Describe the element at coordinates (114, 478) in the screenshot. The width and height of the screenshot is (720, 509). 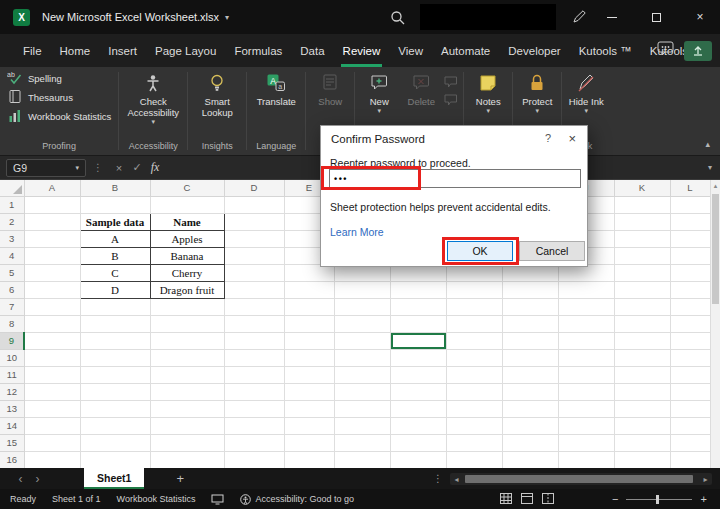
I see `sheet-tab-sheet1: Sheet1` at that location.